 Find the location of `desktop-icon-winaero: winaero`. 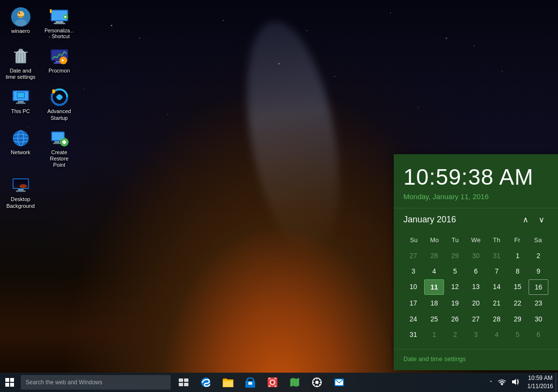

desktop-icon-winaero: winaero is located at coordinates (20, 23).